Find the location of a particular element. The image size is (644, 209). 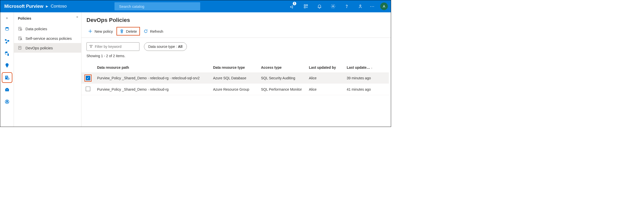

cell-access: SQL Performance Monitor is located at coordinates (282, 89).